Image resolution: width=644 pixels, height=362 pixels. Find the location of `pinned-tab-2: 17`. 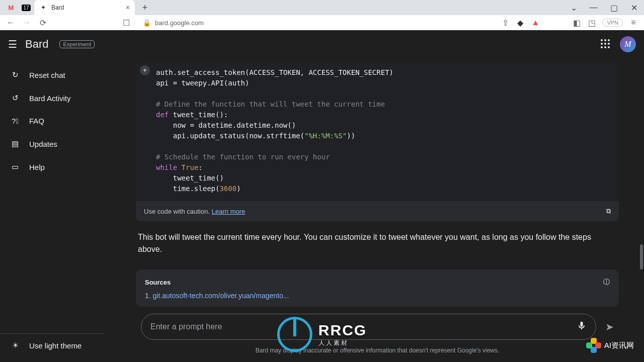

pinned-tab-2: 17 is located at coordinates (26, 8).